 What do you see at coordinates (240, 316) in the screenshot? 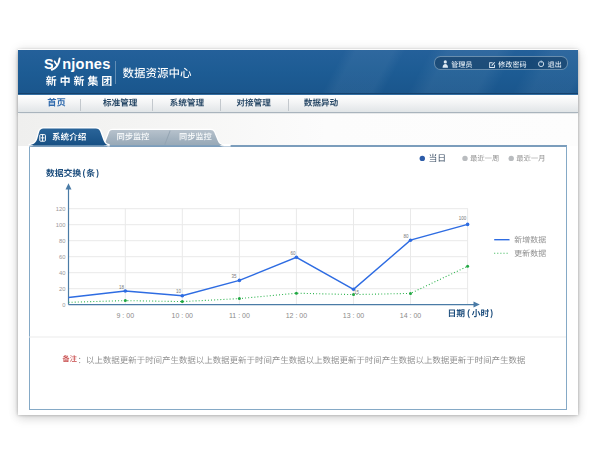
I see `svg-text: 11 : 00` at bounding box center [240, 316].